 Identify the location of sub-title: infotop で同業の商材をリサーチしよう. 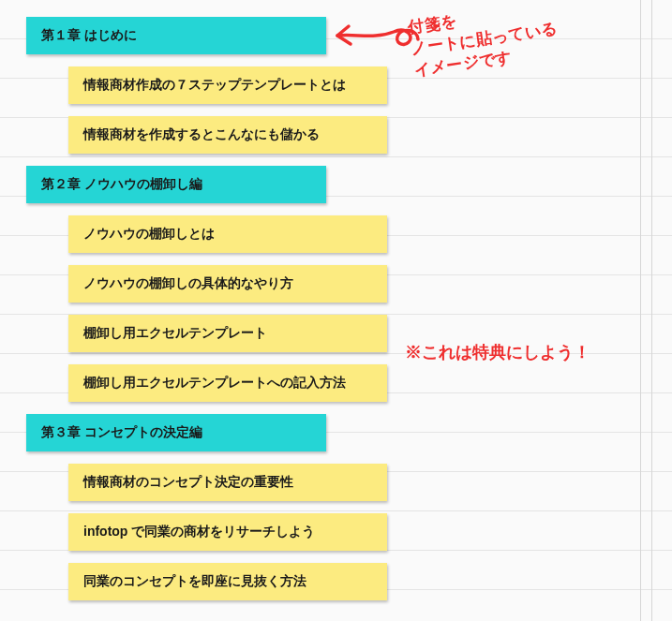
(199, 532).